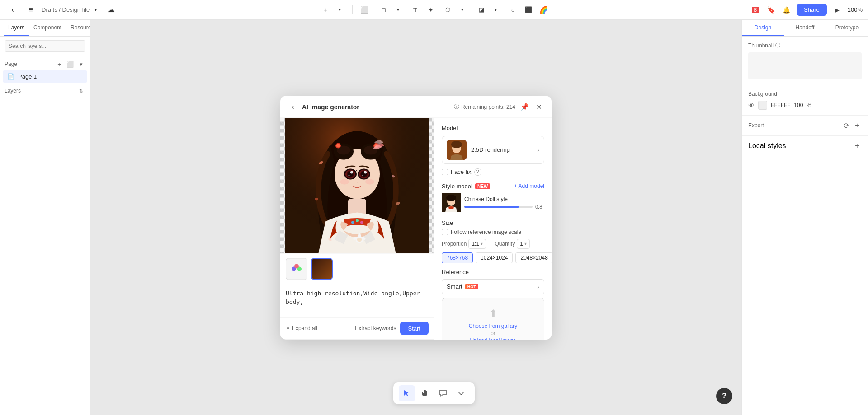 Image resolution: width=868 pixels, height=415 pixels. Describe the element at coordinates (462, 10) in the screenshot. I see `component-dropdown: ▾` at that location.